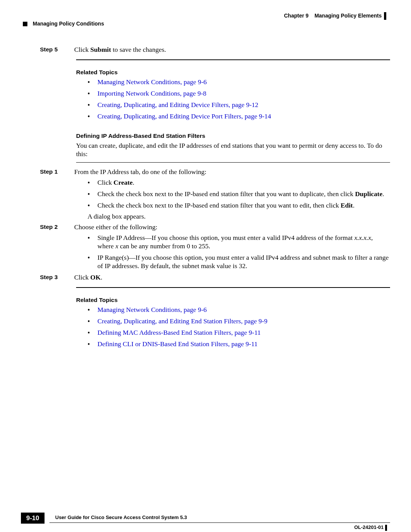 This screenshot has width=411, height=532. Describe the element at coordinates (206, 227) in the screenshot. I see `step-2-row: Step 2 Choose either of the following:` at that location.